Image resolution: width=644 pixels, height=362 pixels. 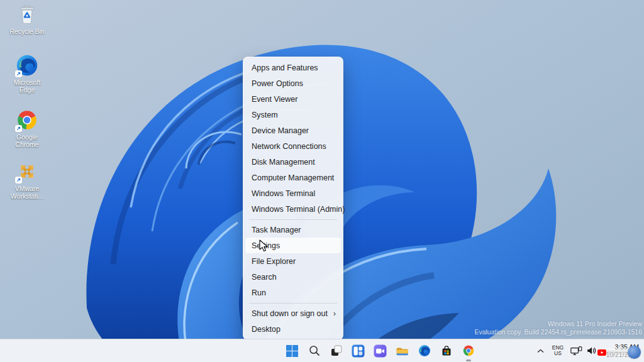 What do you see at coordinates (293, 68) in the screenshot?
I see `menu-item-apps-and-features: Apps and Features` at bounding box center [293, 68].